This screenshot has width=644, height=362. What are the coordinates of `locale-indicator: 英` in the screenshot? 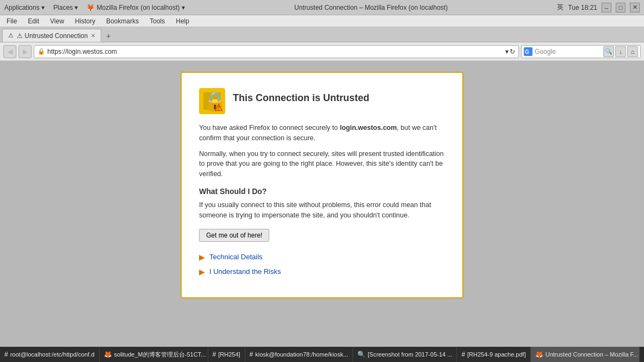 It's located at (560, 8).